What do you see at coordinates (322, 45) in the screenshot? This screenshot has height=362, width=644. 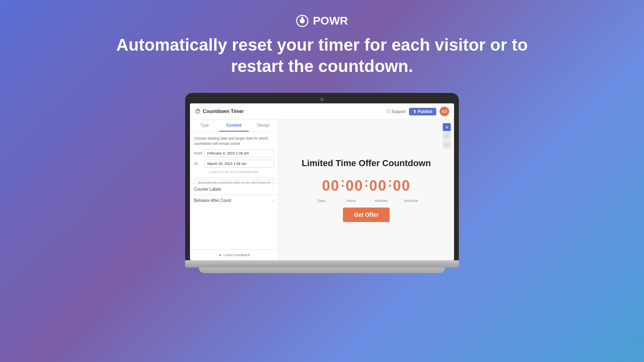 I see `headline-line1: Automatically reset your timer for each …` at bounding box center [322, 45].